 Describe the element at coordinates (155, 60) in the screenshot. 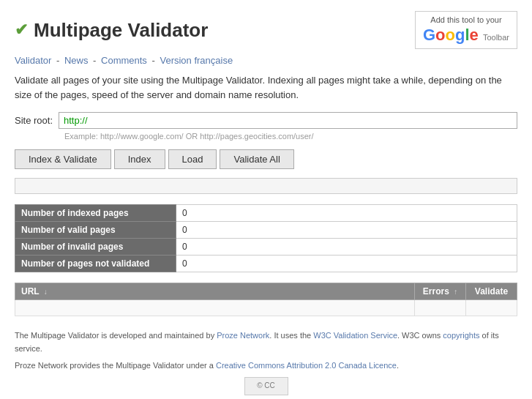

I see `nav-sep-3: -` at that location.